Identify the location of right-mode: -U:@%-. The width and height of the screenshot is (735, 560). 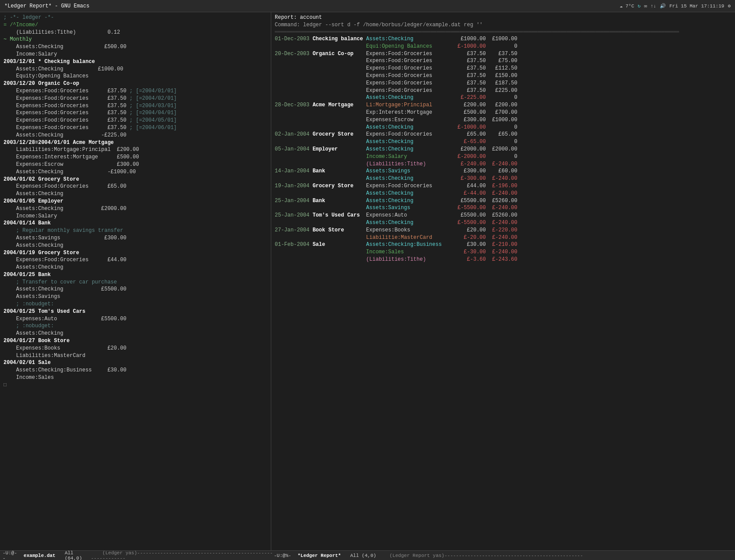
(283, 556).